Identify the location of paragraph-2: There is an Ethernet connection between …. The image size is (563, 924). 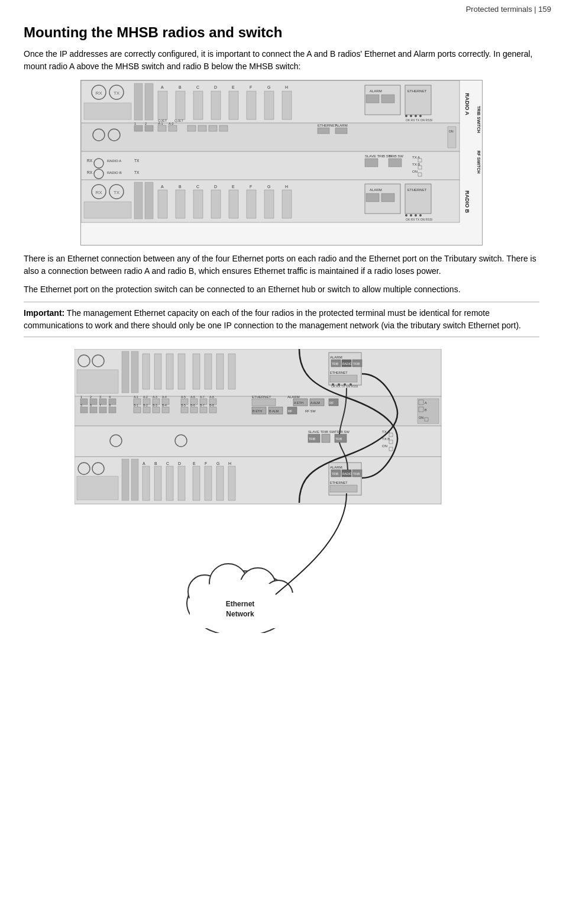
(282, 265).